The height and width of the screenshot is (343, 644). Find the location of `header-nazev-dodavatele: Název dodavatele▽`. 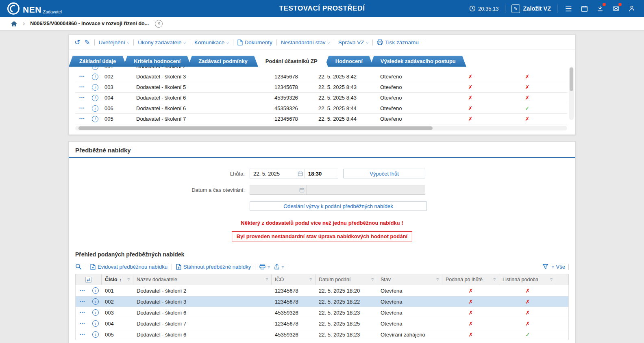

header-nazev-dodavatele: Název dodavatele▽ is located at coordinates (202, 280).